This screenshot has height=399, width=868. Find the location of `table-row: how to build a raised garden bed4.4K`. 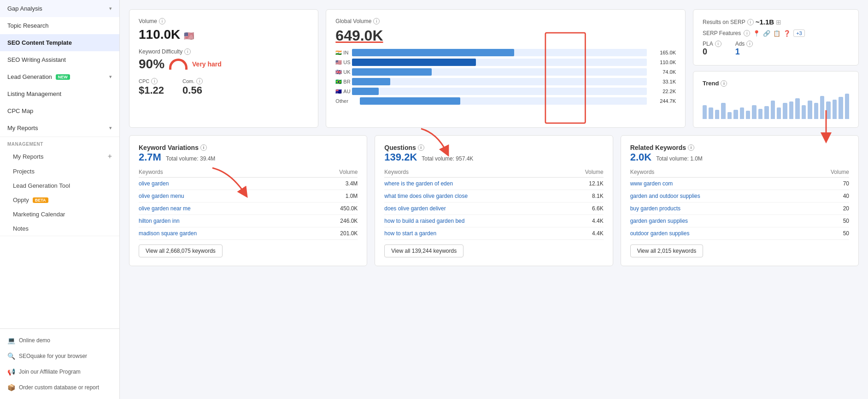

table-row: how to build a raised garden bed4.4K is located at coordinates (494, 221).